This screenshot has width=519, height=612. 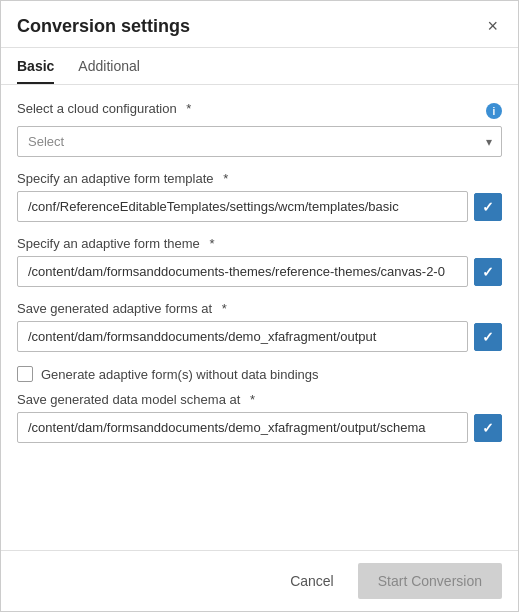 I want to click on tab-basic: Basic, so click(x=36, y=66).